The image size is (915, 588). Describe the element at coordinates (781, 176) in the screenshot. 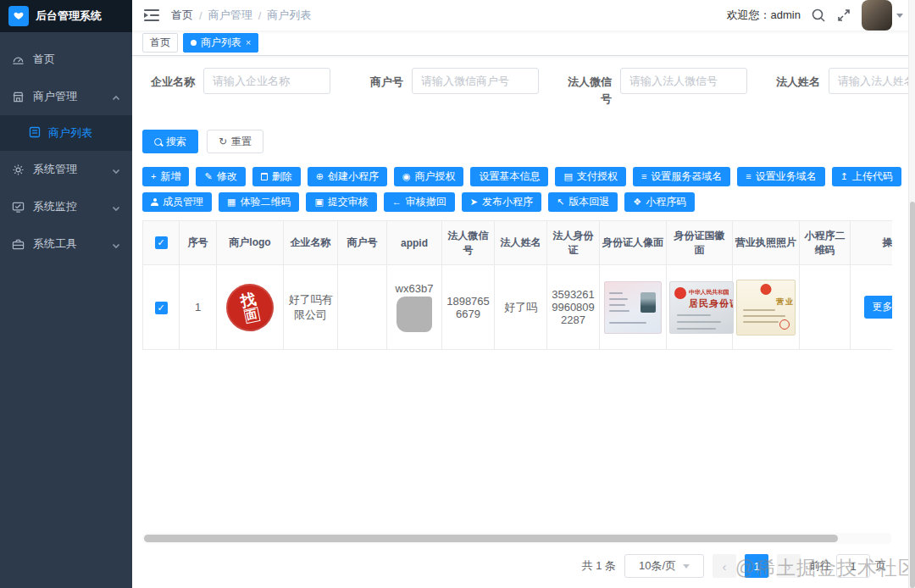

I see `set-business-domain-button: ≡设置业务域名` at that location.